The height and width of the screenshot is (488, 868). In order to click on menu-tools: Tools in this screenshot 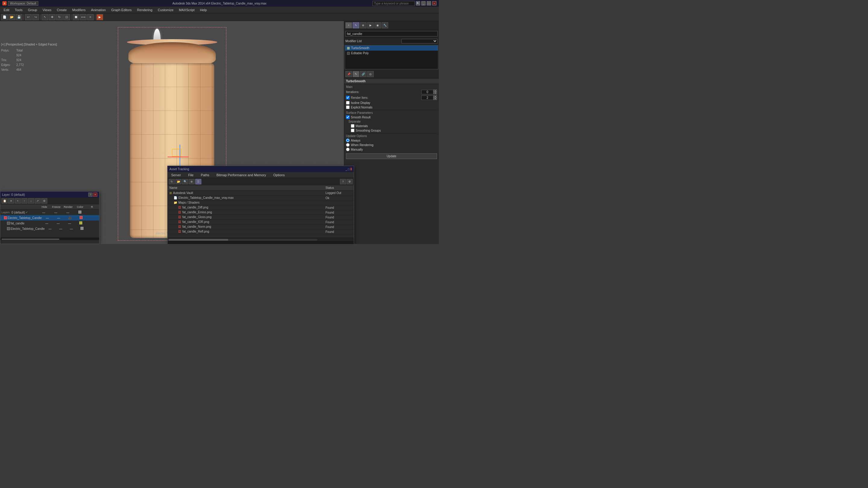, I will do `click(19, 10)`.